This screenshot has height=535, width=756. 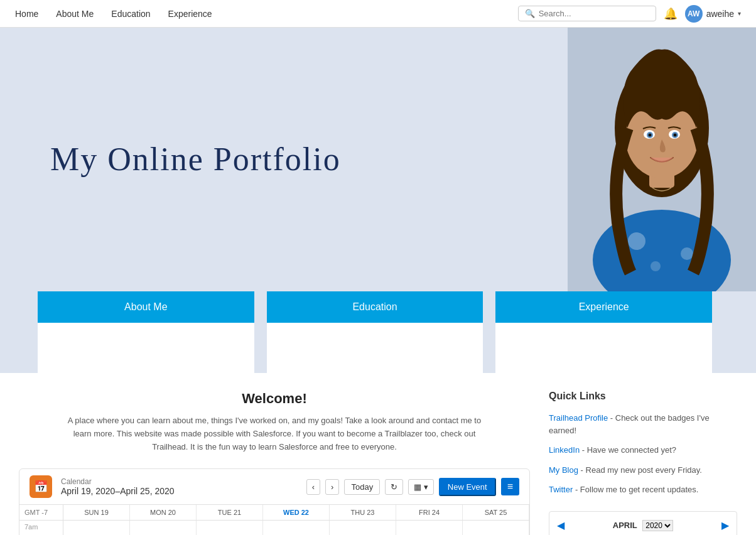 What do you see at coordinates (720, 14) in the screenshot?
I see `username-label: aweihe` at bounding box center [720, 14].